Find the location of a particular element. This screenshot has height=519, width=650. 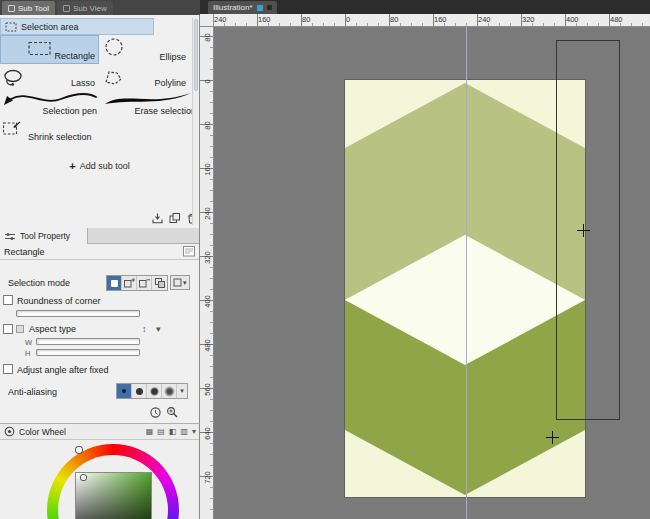

roundness-slider is located at coordinates (78, 314).